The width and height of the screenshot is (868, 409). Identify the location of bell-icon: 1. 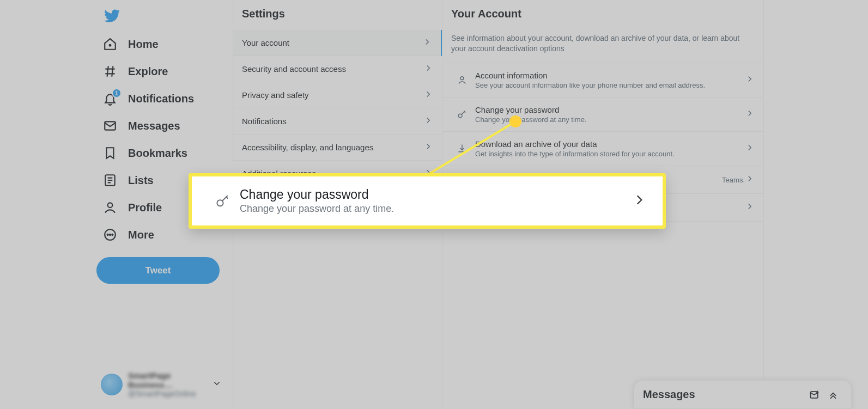
(110, 99).